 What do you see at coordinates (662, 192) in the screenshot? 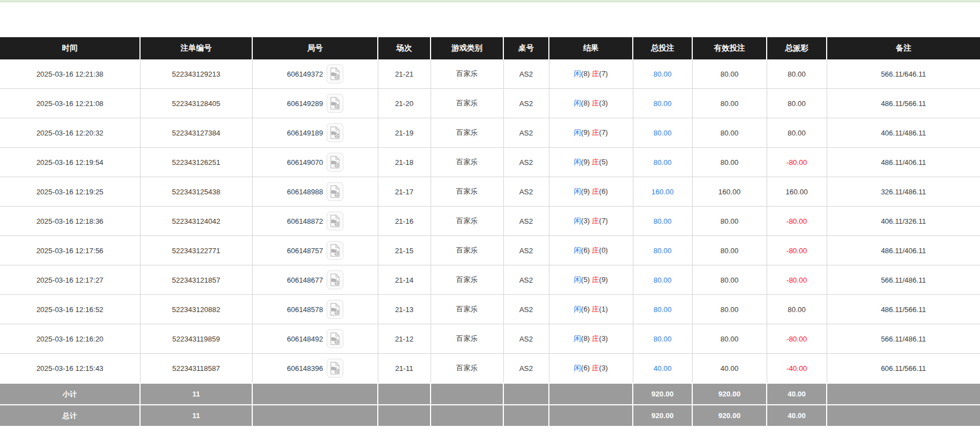
I see `cell-total-bet: 160.00` at bounding box center [662, 192].